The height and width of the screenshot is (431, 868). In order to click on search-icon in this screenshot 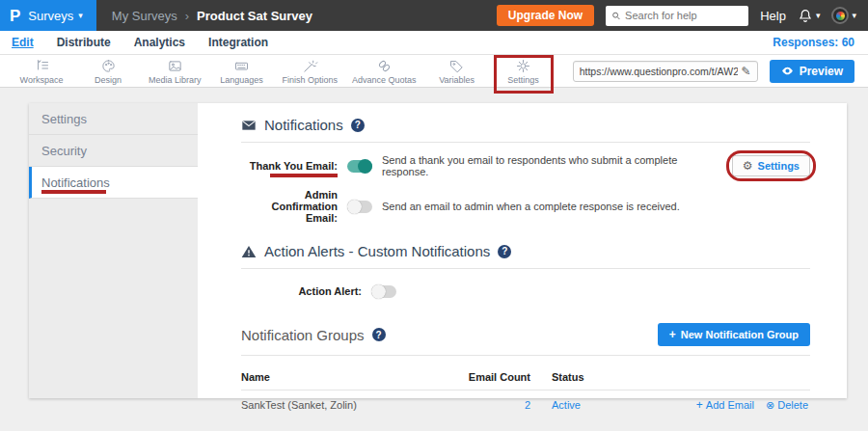, I will do `click(616, 15)`.